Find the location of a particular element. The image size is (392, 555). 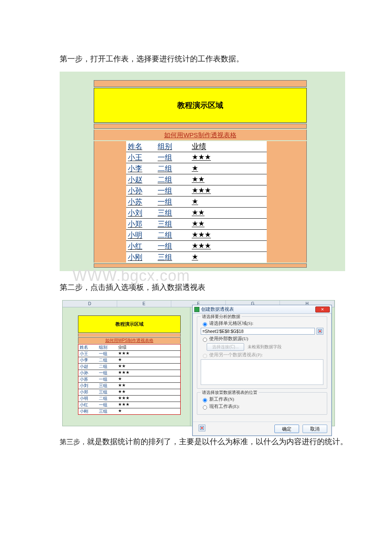

col-header-name: 姓名 is located at coordinates (141, 147).